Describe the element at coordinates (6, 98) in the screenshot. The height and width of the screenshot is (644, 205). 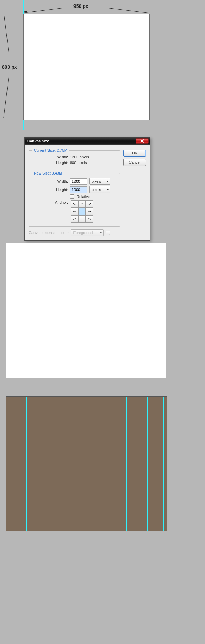
I see `dim-arrow-bottom` at that location.